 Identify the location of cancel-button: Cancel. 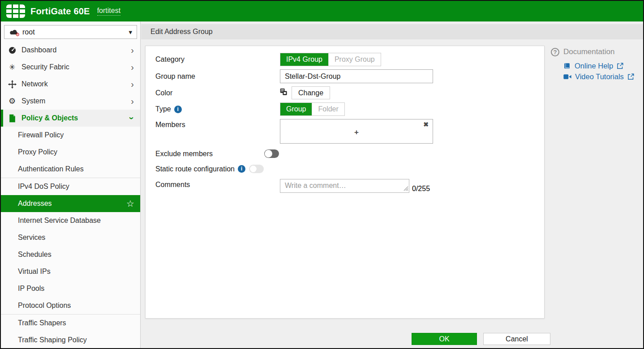
(517, 339).